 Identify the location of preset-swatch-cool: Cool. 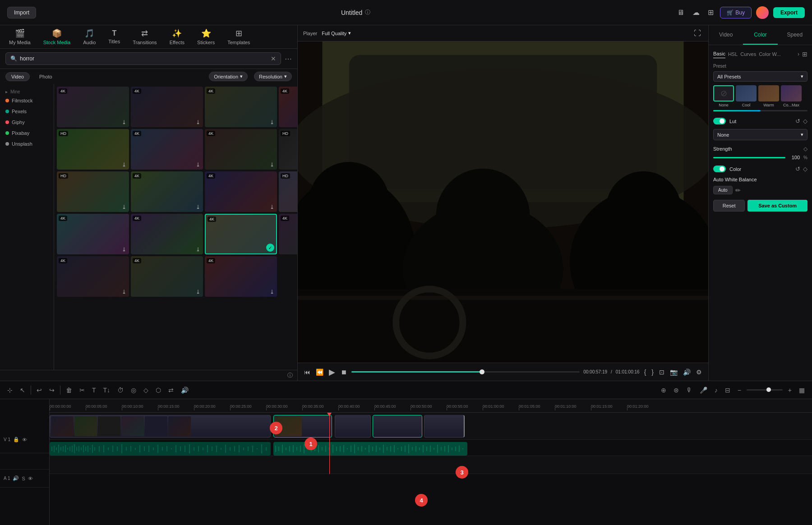
(746, 97).